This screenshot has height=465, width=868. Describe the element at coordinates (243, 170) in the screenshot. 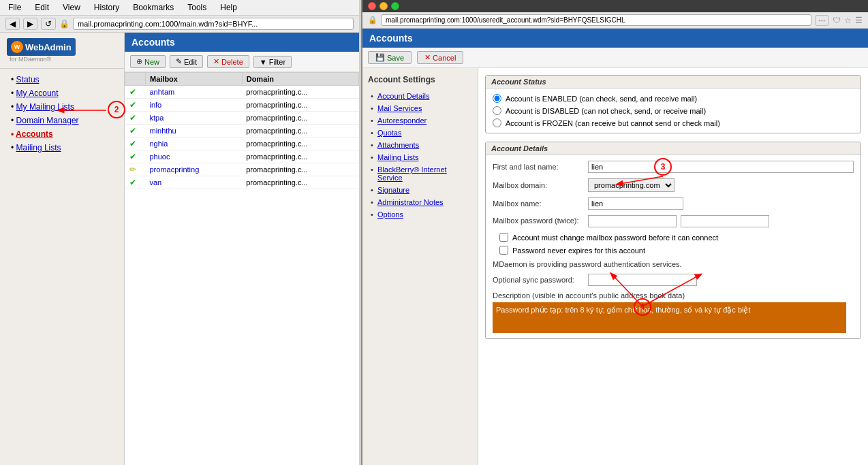

I see `table-row: ✏promacprintingpromacprinting.c...` at that location.